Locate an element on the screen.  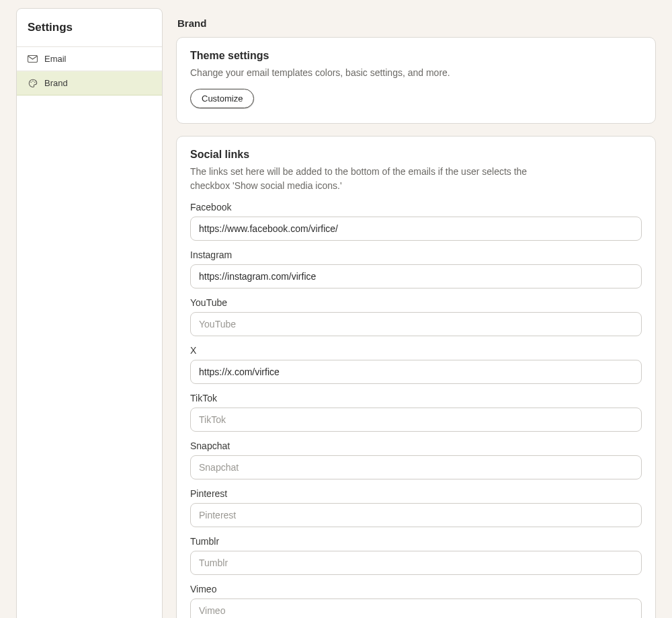
sidebar-item-email: Email is located at coordinates (89, 59).